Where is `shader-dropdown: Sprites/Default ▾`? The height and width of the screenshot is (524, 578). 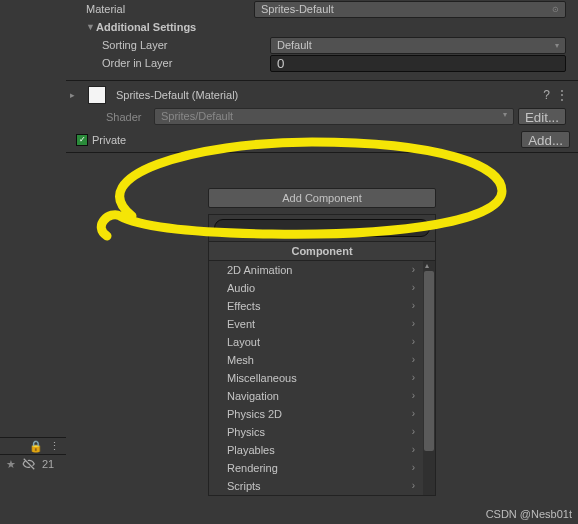 shader-dropdown: Sprites/Default ▾ is located at coordinates (334, 116).